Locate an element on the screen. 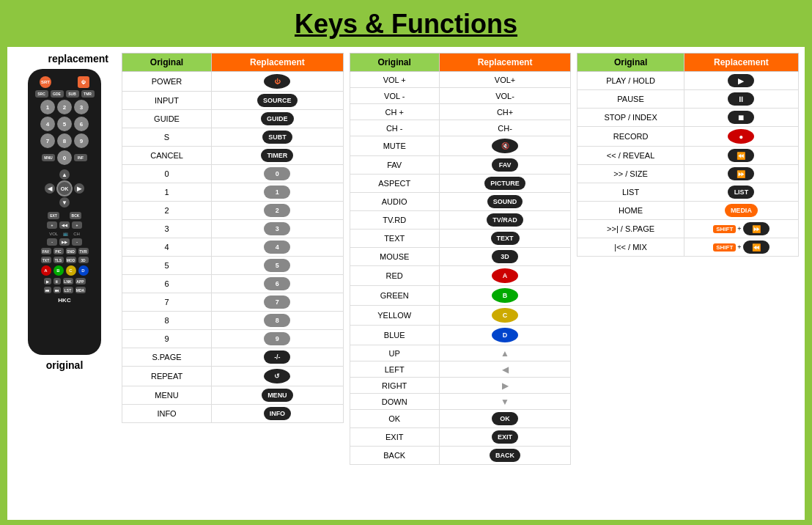 The image size is (812, 525). table-row: UP ▲ is located at coordinates (460, 353).